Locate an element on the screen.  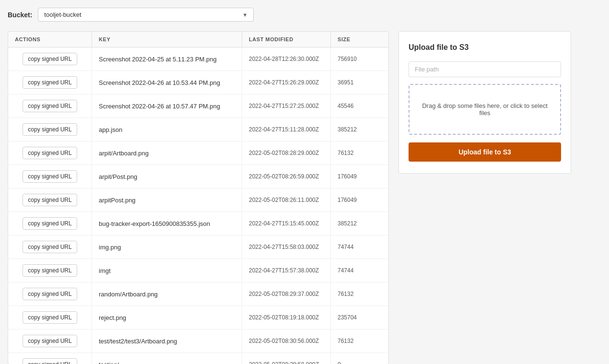
cell-modified-2: 2022-04-27T15:27:25.000Z is located at coordinates (287, 106).